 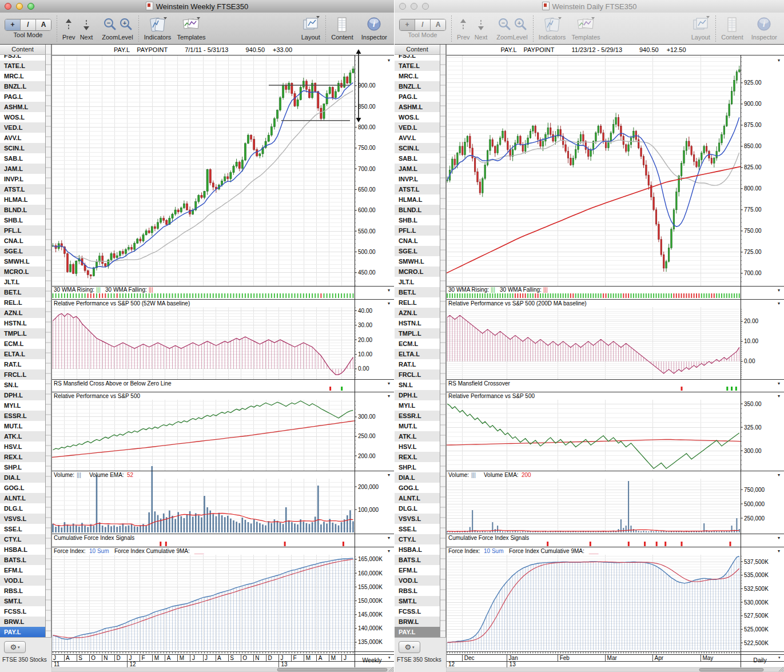 I want to click on sidebar-item-ALNT.L: ALNT.L, so click(x=417, y=498).